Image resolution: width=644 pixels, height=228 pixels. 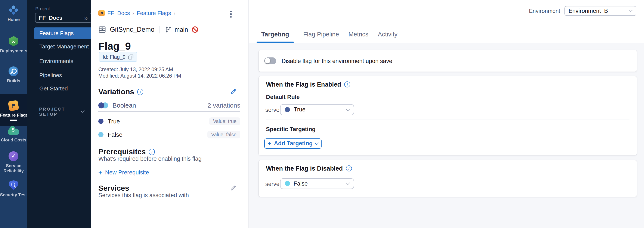 I want to click on variation-name: False, so click(x=115, y=135).